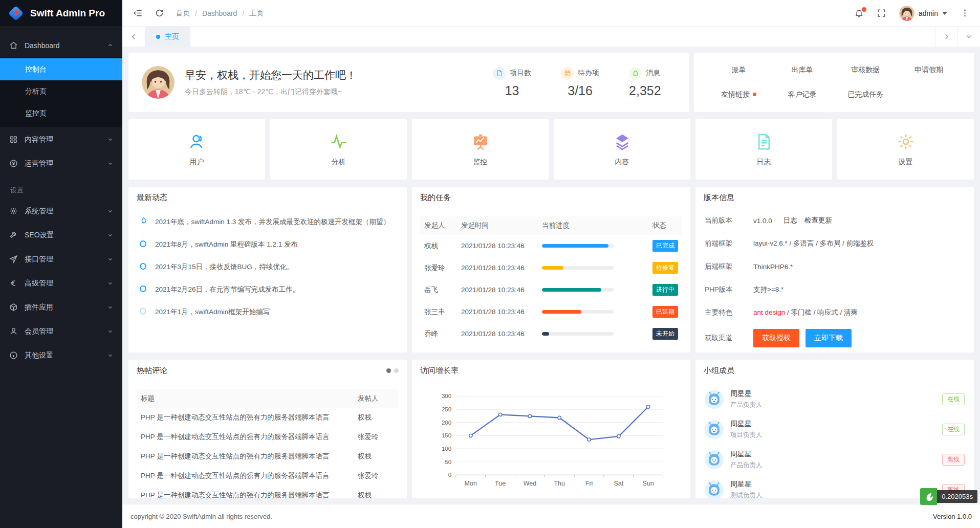 The image size is (980, 528). I want to click on sidebar-item-api: 接口管理, so click(61, 259).